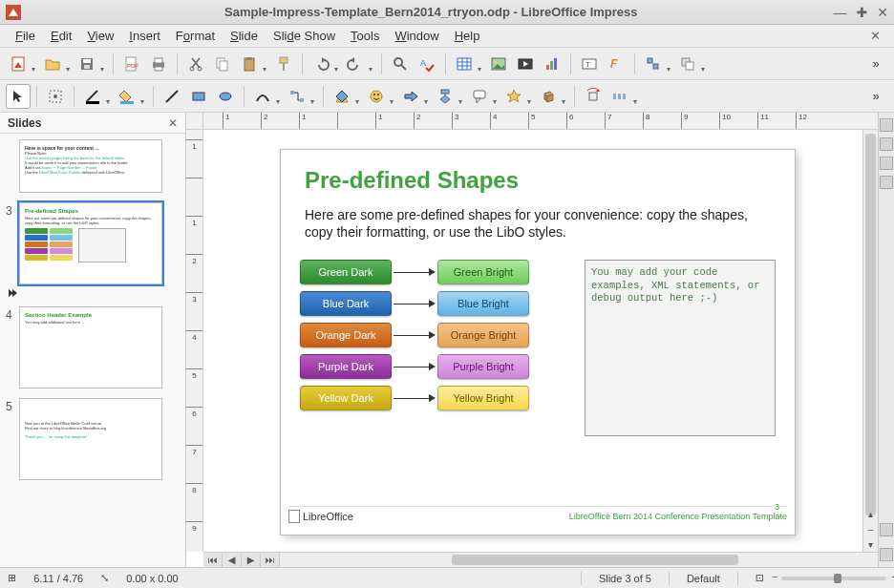  Describe the element at coordinates (251, 559) in the screenshot. I see `next-slide-tab: ▶` at that location.